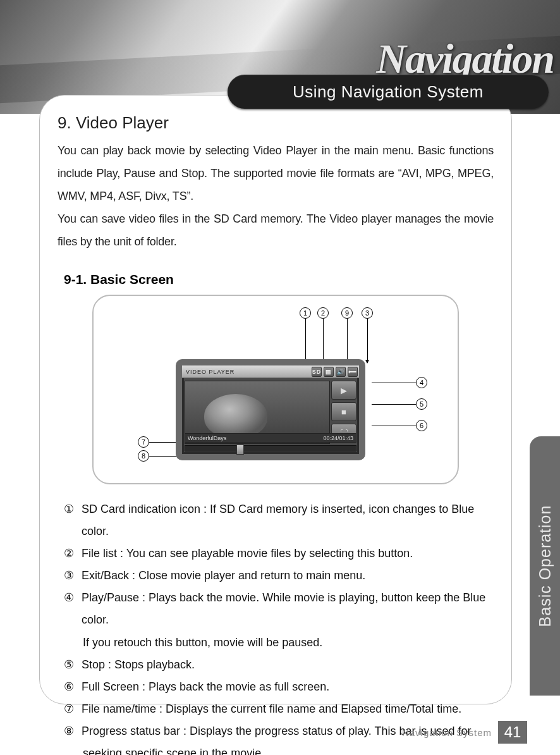  What do you see at coordinates (422, 404) in the screenshot?
I see `callout-5: 5` at bounding box center [422, 404].